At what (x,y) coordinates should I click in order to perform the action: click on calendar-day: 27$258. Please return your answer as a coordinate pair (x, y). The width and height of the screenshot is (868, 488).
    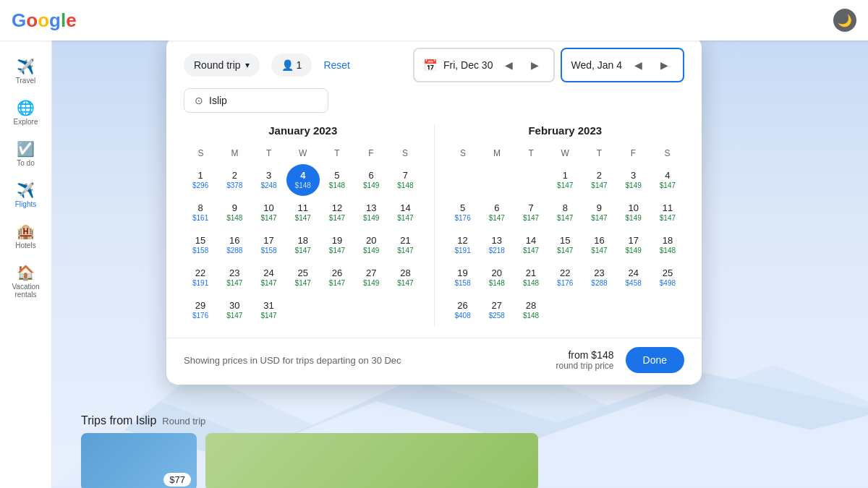
    Looking at the image, I should click on (497, 310).